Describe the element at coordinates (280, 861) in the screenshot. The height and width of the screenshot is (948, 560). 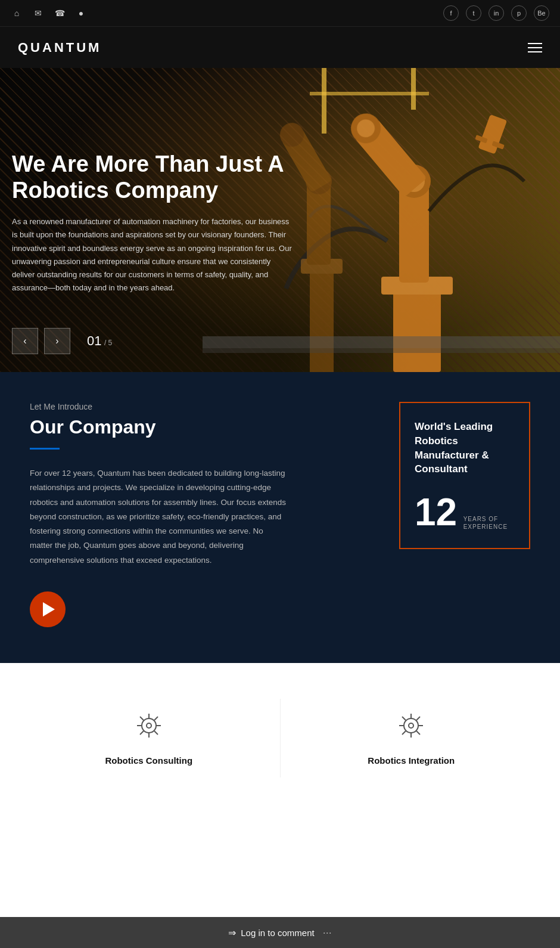
I see `spacer` at that location.